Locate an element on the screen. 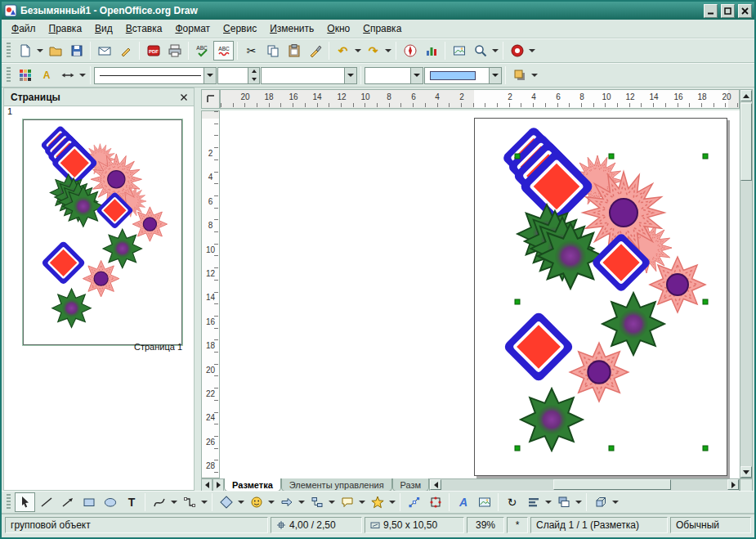 Image resolution: width=756 pixels, height=539 pixels. menu-edit: Правка is located at coordinates (65, 29).